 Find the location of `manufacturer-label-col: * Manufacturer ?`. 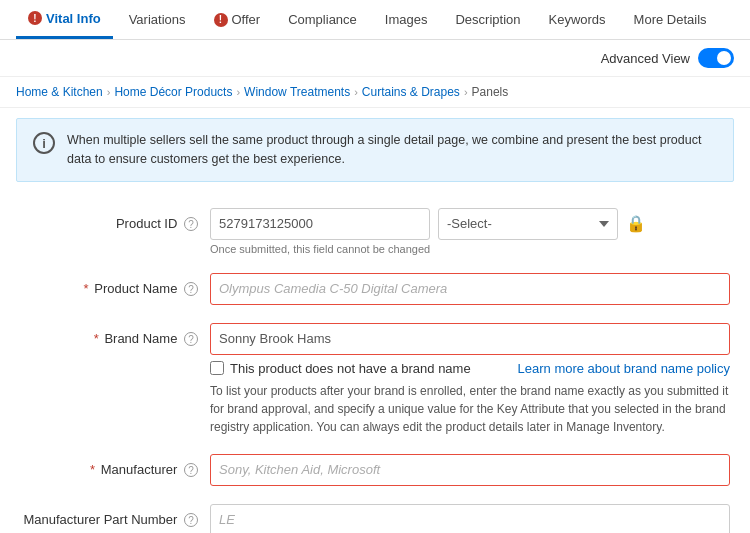

manufacturer-label-col: * Manufacturer ? is located at coordinates (115, 466).